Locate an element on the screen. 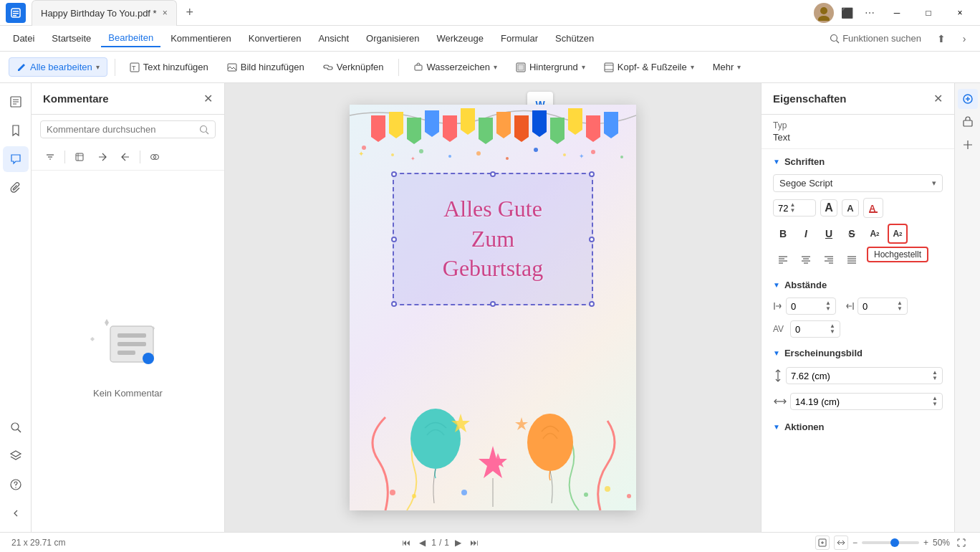 The image size is (980, 552). align-right-button is located at coordinates (829, 260).